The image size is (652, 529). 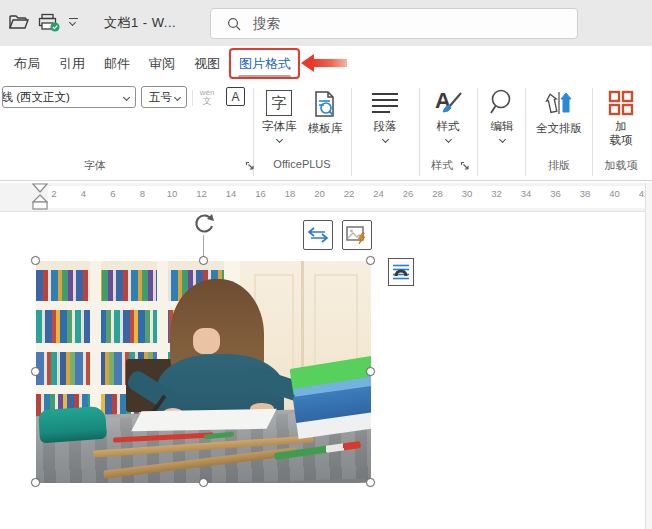 What do you see at coordinates (140, 23) in the screenshot?
I see `document-title: 文档1 - W...` at bounding box center [140, 23].